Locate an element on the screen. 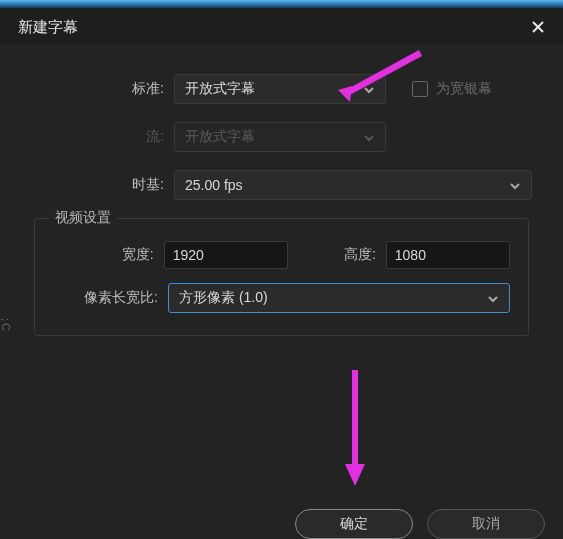 This screenshot has width=563, height=539. close-button is located at coordinates (538, 27).